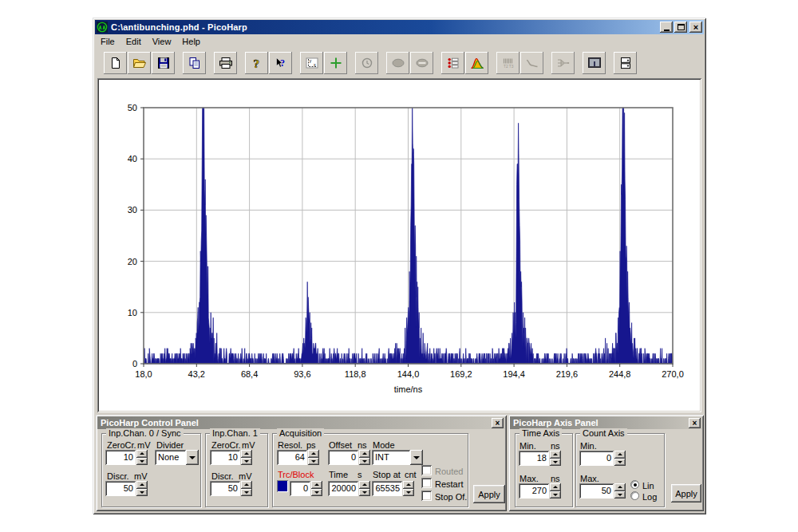 Image resolution: width=798 pixels, height=532 pixels. I want to click on control-apply-button: Apply, so click(489, 495).